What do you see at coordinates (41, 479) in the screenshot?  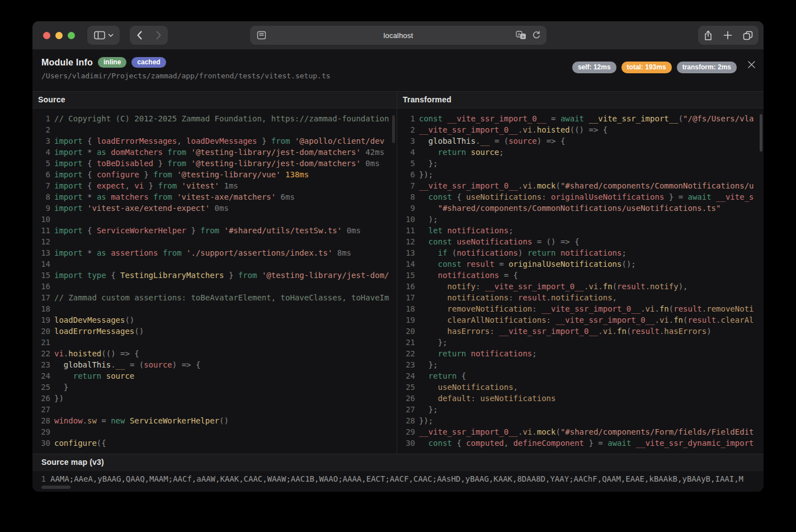 I see `sourcemap-line-number: 1` at bounding box center [41, 479].